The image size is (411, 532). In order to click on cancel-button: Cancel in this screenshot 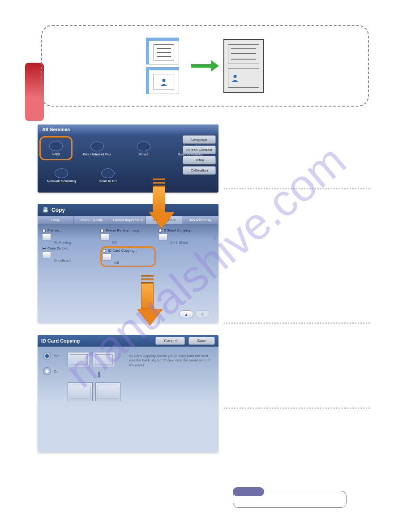, I will do `click(170, 341)`.